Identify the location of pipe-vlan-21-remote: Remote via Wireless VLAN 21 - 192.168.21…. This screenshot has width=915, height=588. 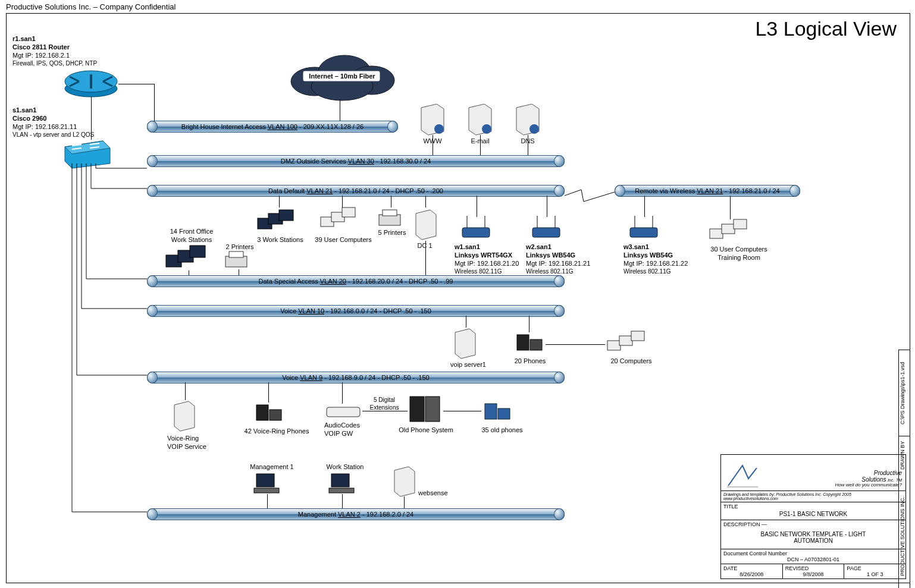
(707, 191).